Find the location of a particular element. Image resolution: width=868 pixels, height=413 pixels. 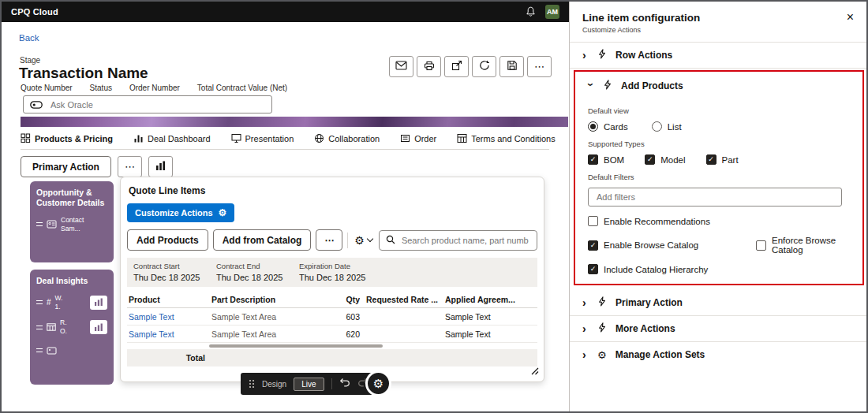

export-button is located at coordinates (456, 66).